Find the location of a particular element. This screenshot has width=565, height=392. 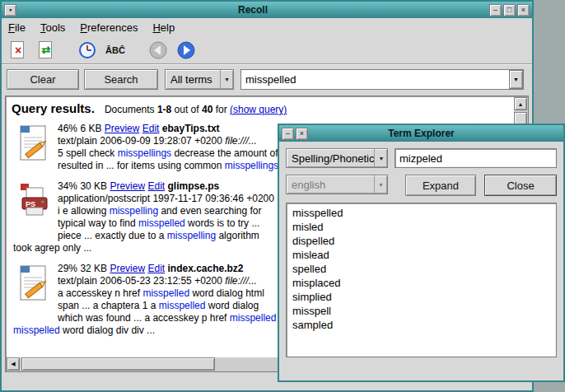

toolbar: ×⇄ÂBĈ is located at coordinates (267, 50).